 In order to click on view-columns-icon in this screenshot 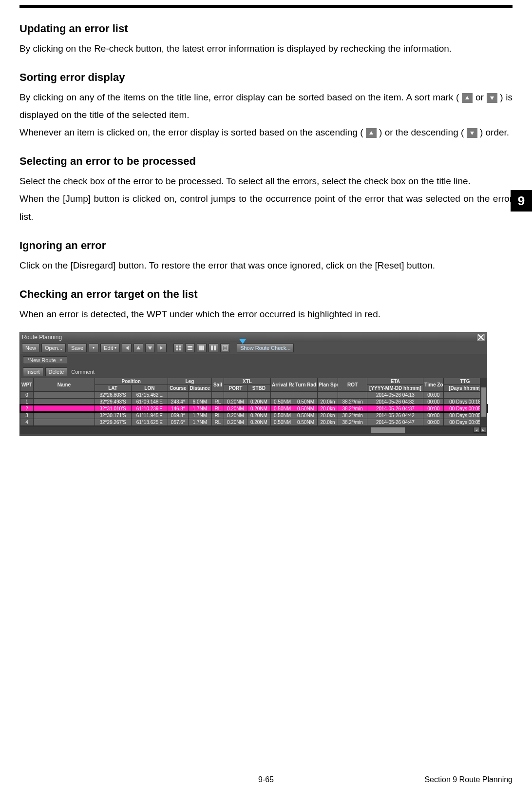, I will do `click(202, 348)`.